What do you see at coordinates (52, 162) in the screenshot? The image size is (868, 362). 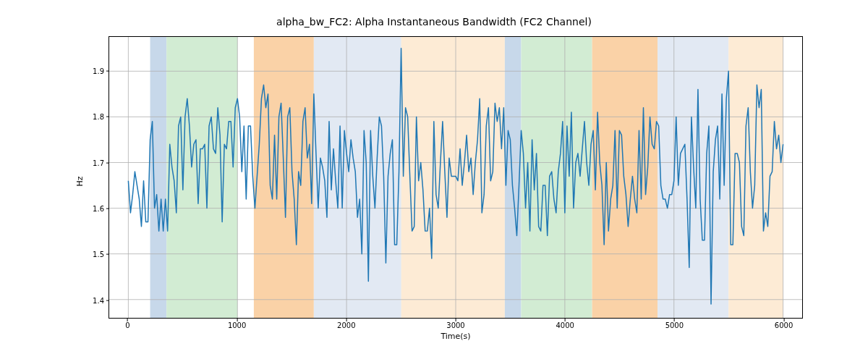 I see `ytick-label: 1.7` at bounding box center [52, 162].